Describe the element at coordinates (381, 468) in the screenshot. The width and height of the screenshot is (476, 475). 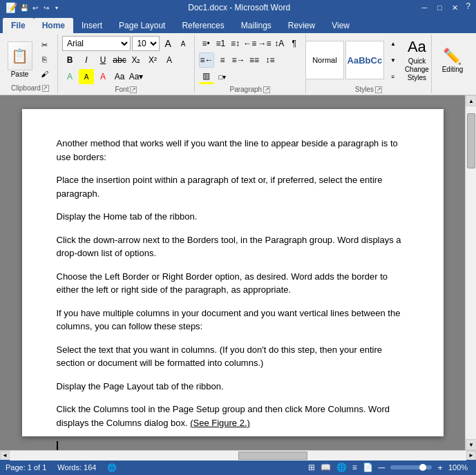
I see `zoom-out-button: ─` at that location.